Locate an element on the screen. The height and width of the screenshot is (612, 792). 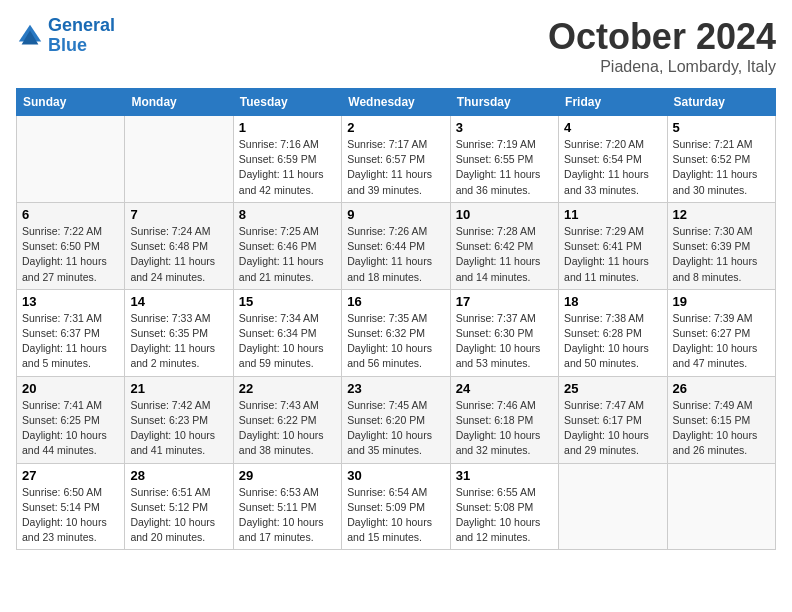
day-number: 29 is located at coordinates (288, 476).